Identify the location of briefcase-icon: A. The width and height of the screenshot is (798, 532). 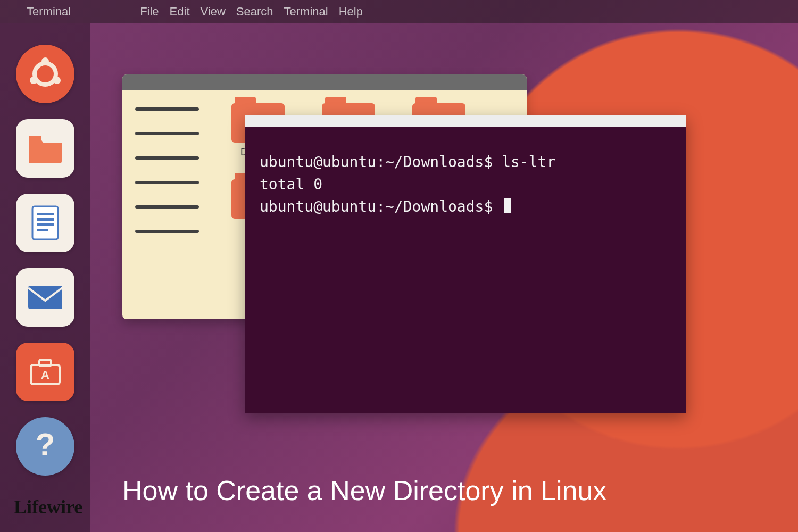
(45, 372).